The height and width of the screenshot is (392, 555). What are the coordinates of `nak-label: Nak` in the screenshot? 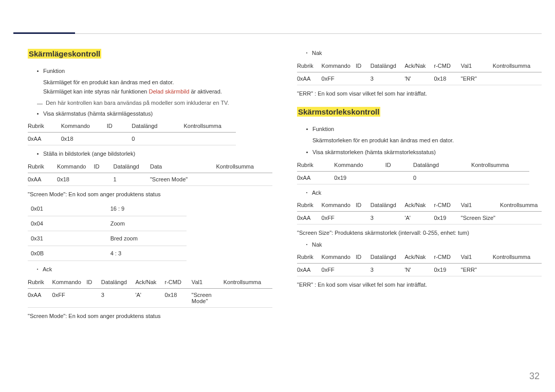 It's located at (317, 53).